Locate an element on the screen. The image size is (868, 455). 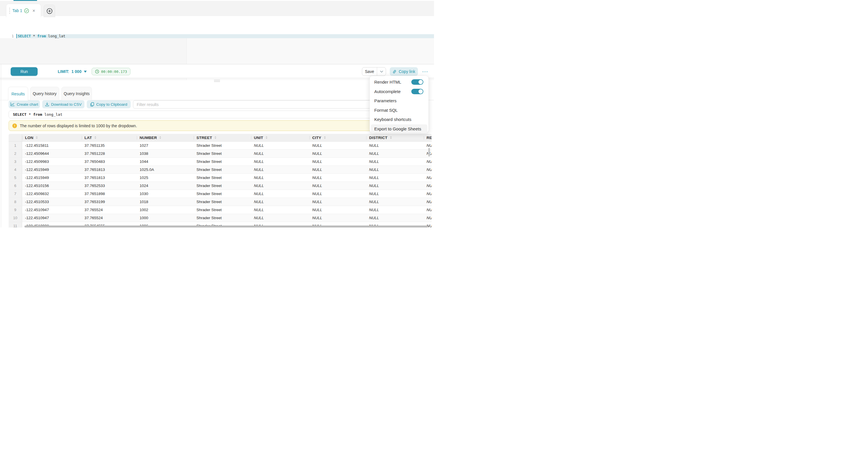
table-row: 7-122.450983237.76518981030Shrader Stree… is located at coordinates (220, 194).